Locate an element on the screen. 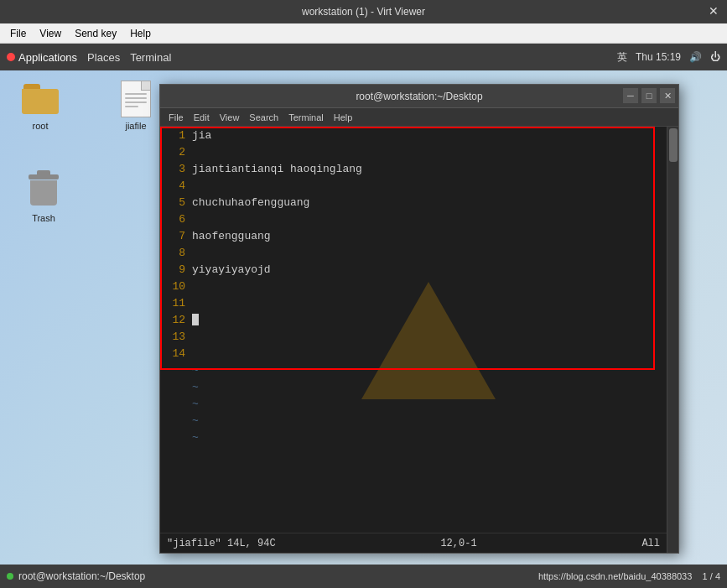 Image resolution: width=727 pixels, height=588 pixels. bottom-left: root@workstation:~/Desktop is located at coordinates (75, 576).